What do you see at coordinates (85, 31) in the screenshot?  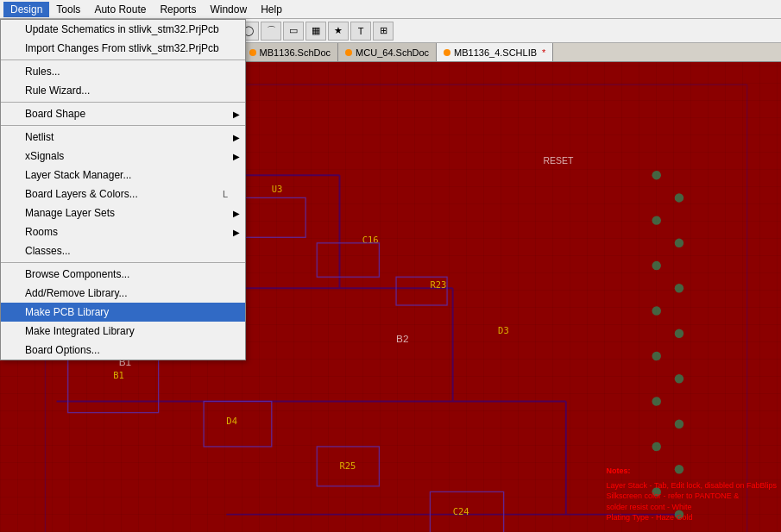 I see `project-name: (Not Saved)` at bounding box center [85, 31].